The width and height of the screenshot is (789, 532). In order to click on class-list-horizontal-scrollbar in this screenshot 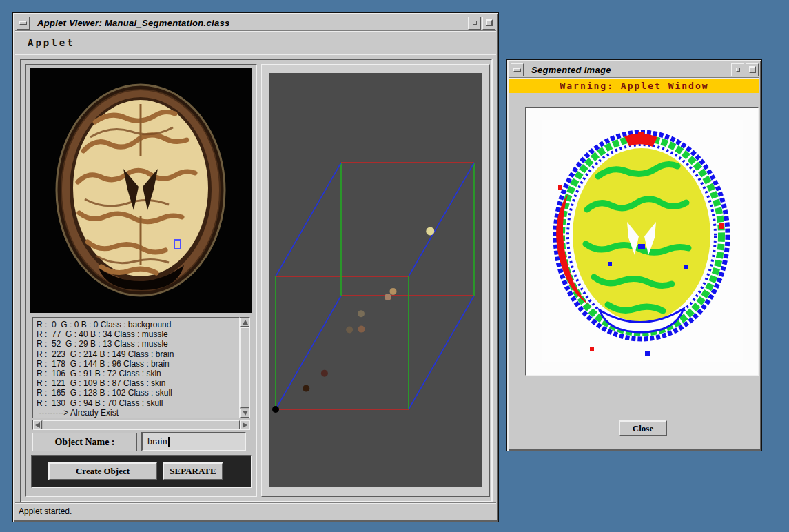, I will do `click(141, 424)`.